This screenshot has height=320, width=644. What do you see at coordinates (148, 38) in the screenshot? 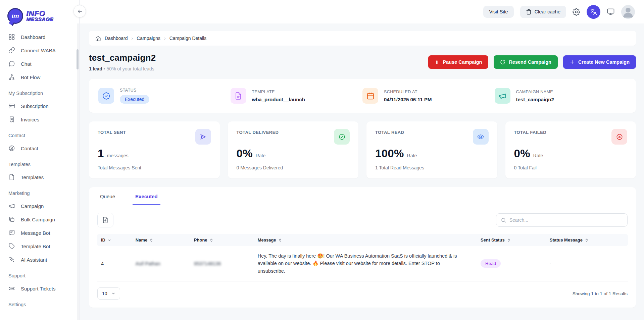
I see `breadcrumb-campaigns: Campaigns` at bounding box center [148, 38].